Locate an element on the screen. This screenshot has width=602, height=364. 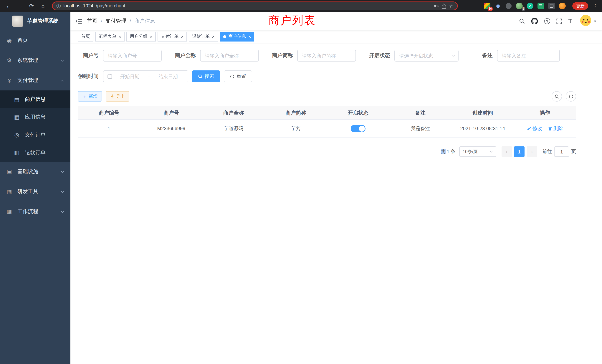
tab-merchant-info: 商户信息 × is located at coordinates (237, 37).